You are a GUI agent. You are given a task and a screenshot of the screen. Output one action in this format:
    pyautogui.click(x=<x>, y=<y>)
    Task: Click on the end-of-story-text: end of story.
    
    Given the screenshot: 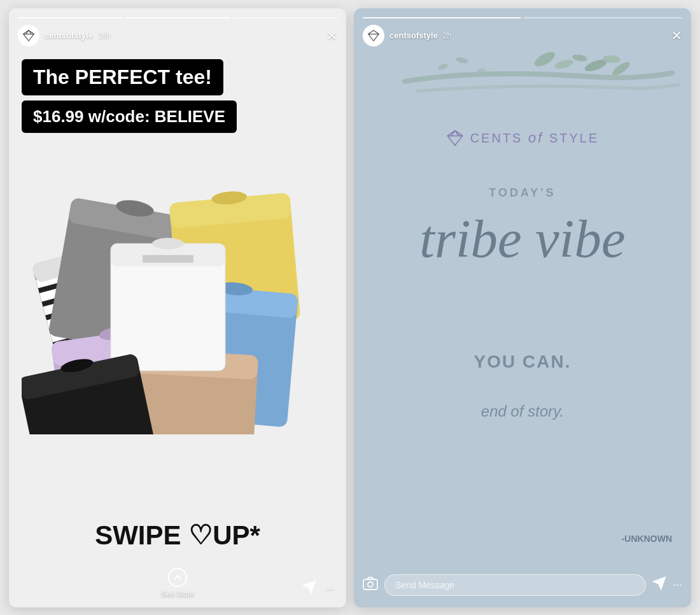 What is the action you would take?
    pyautogui.click(x=522, y=411)
    